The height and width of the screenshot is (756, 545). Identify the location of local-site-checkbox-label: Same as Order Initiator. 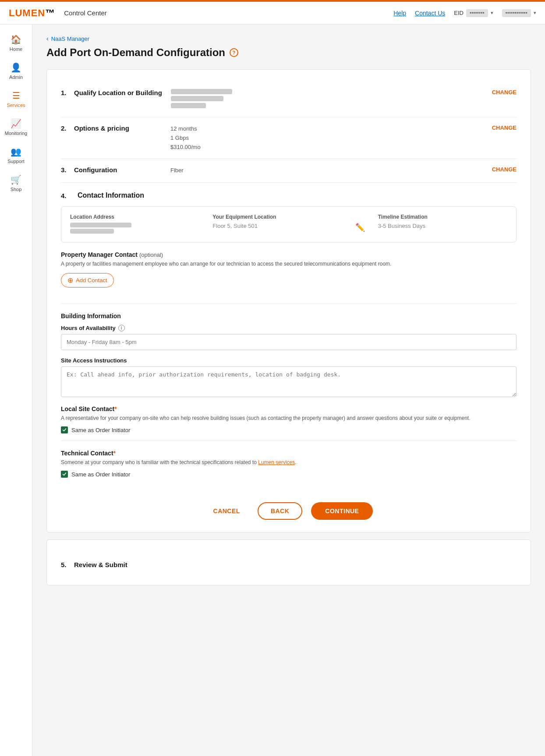
(101, 430).